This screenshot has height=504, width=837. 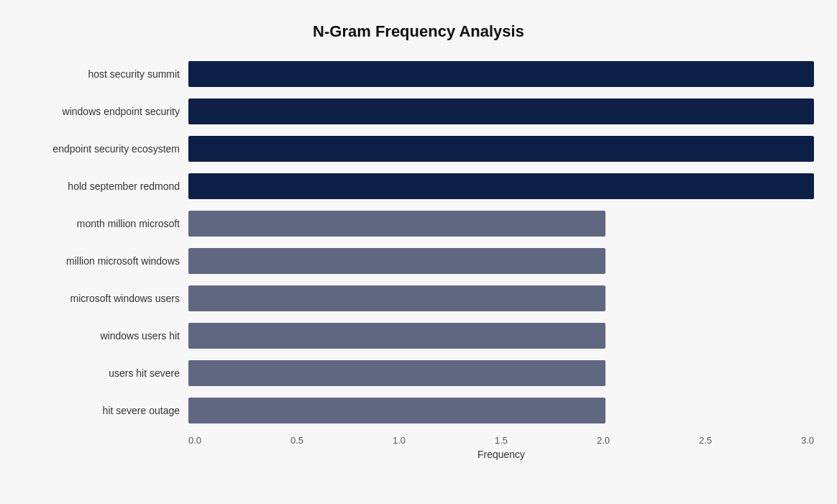 I want to click on table-row: million microsoft windows, so click(x=418, y=261).